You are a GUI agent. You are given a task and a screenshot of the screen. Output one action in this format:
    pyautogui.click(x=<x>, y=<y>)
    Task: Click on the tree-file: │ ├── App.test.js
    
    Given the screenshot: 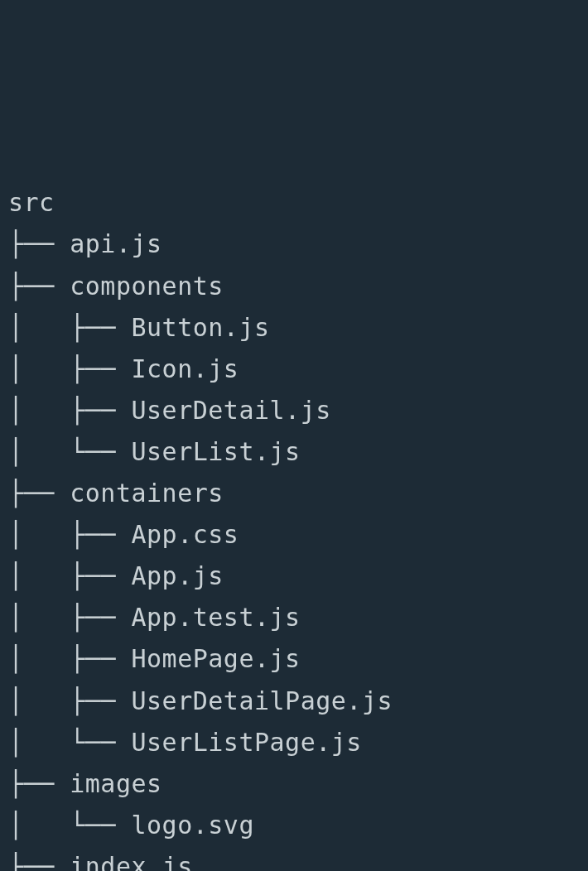 What is the action you would take?
    pyautogui.click(x=294, y=618)
    